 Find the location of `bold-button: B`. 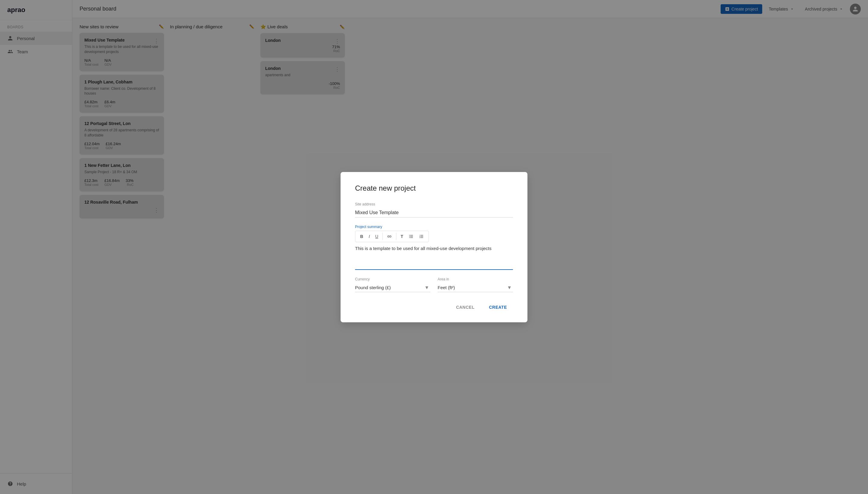

bold-button: B is located at coordinates (362, 236).